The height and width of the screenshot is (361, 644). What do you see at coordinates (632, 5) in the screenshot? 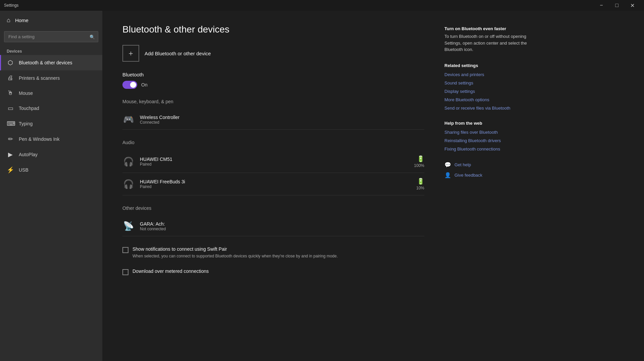
I see `close-button: ✕` at bounding box center [632, 5].